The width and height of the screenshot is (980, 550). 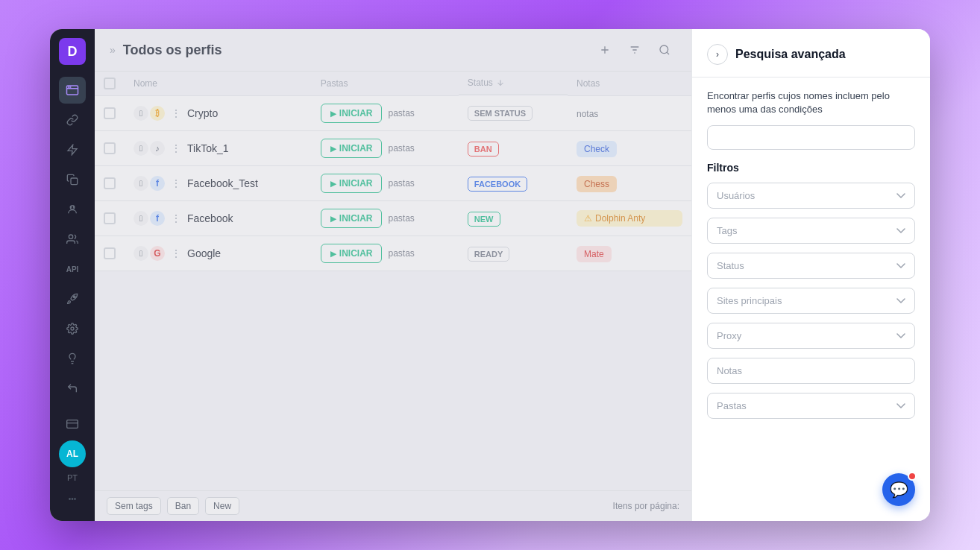 What do you see at coordinates (588, 218) in the screenshot?
I see `warning-icon: ⚠` at bounding box center [588, 218].